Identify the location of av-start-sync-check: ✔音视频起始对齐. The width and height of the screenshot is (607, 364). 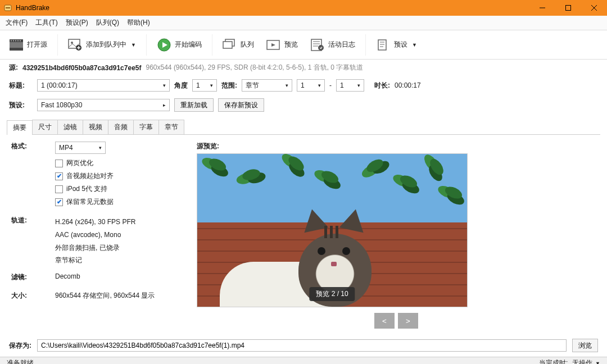
(120, 176).